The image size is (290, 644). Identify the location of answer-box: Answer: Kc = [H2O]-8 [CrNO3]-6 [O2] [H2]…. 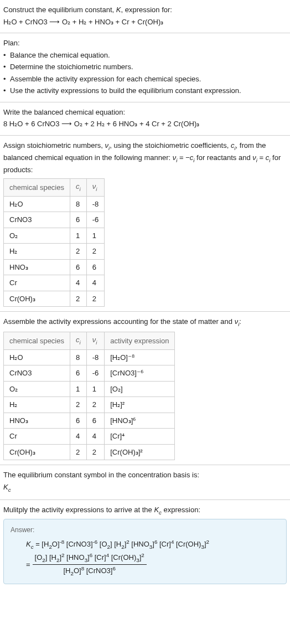
(145, 552).